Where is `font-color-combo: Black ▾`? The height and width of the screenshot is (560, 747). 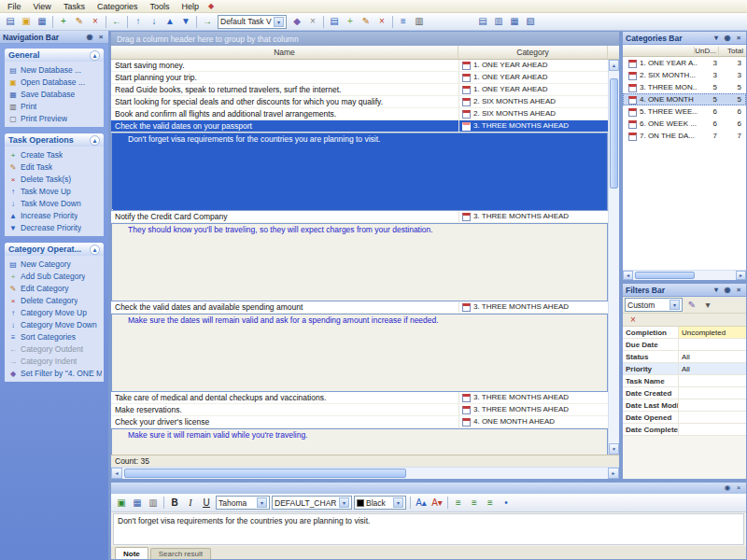
font-color-combo: Black ▾ is located at coordinates (380, 502).